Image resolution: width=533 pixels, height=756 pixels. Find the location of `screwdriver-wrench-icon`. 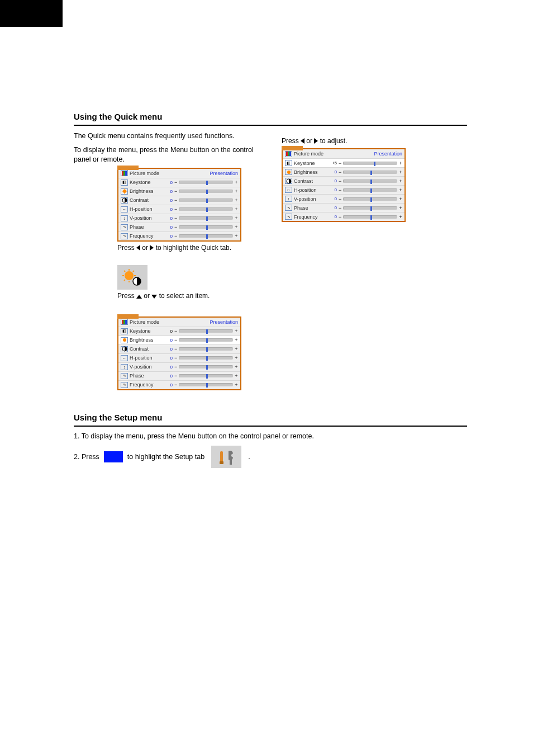

screwdriver-wrench-icon is located at coordinates (226, 457).